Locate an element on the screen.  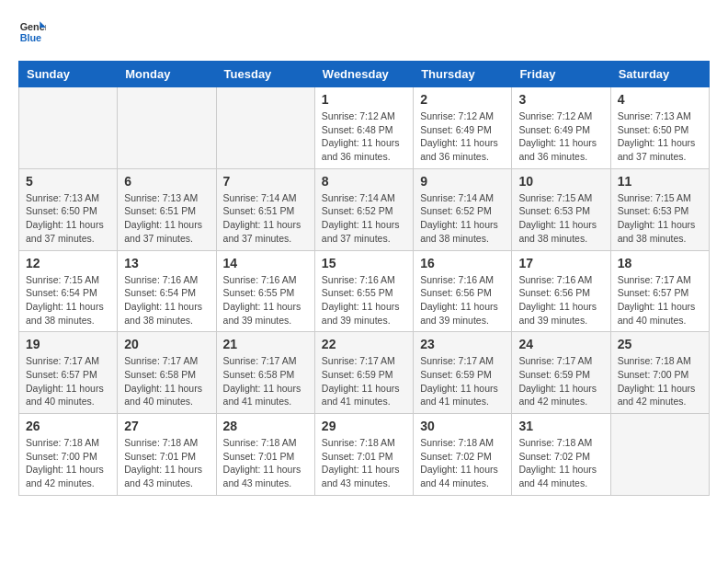
calendar-day-cell: 21Sunrise: 7:17 AM Sunset: 6:58 PM Dayli… is located at coordinates (265, 373).